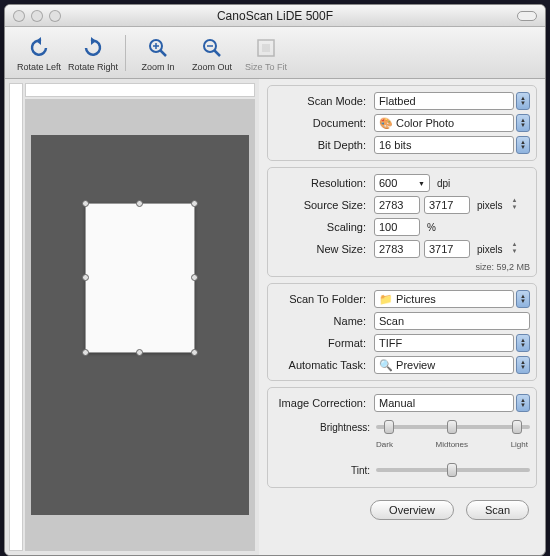  Describe the element at coordinates (444, 123) in the screenshot. I see `document-select: 🎨 Color Photo` at that location.